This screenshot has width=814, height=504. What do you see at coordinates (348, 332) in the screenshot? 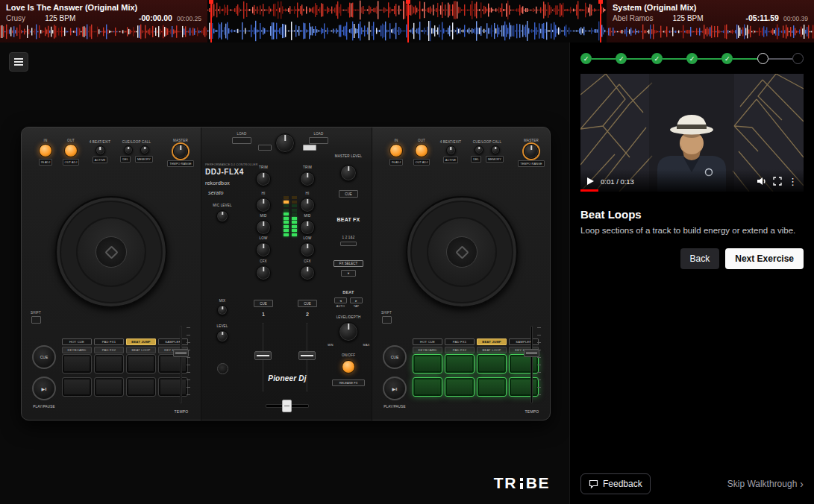
I see `level-depth-knob` at bounding box center [348, 332].